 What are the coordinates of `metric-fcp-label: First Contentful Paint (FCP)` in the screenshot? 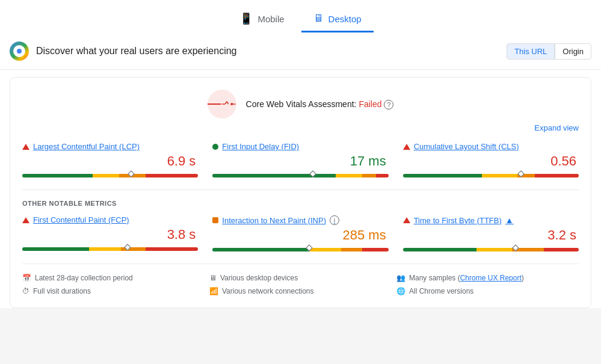 It's located at (110, 220).